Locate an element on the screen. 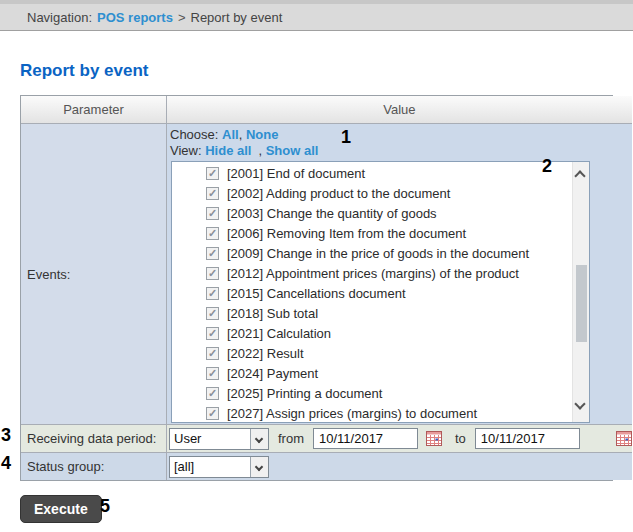  event-list-item: ✓ [2006] Removing Item from the document is located at coordinates (380, 233).